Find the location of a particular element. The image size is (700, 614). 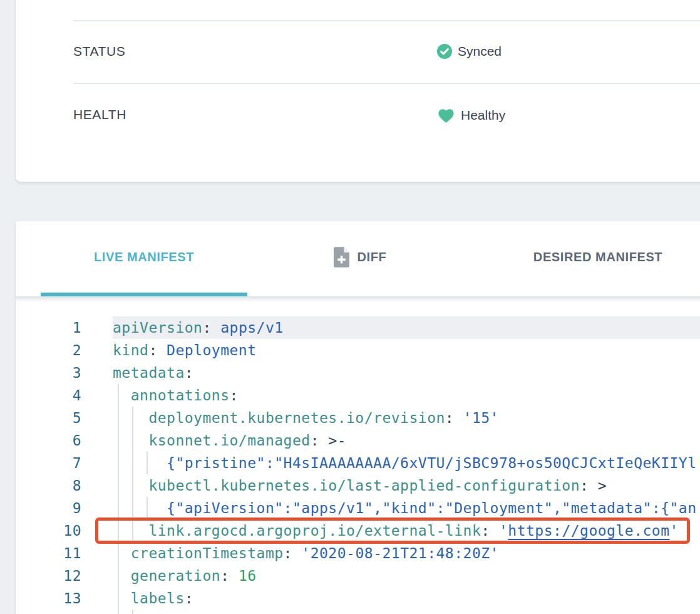

code-line-text: app.kubernetes.io/instance: is located at coordinates (406, 611).